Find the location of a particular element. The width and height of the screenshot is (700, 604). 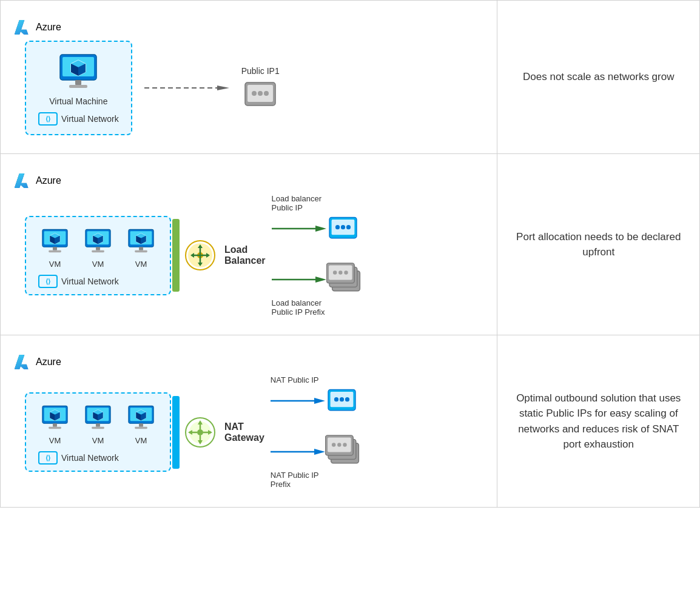

vm-row-row3: VM is located at coordinates (98, 424).